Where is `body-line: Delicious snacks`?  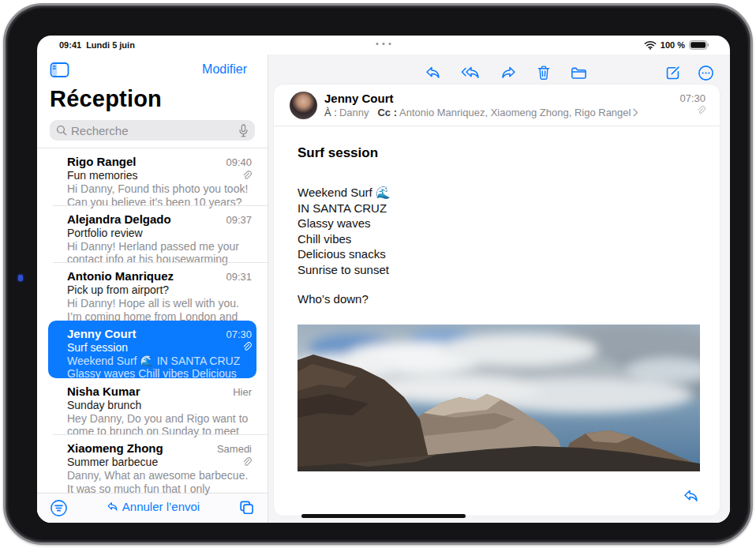
body-line: Delicious snacks is located at coordinates (497, 254).